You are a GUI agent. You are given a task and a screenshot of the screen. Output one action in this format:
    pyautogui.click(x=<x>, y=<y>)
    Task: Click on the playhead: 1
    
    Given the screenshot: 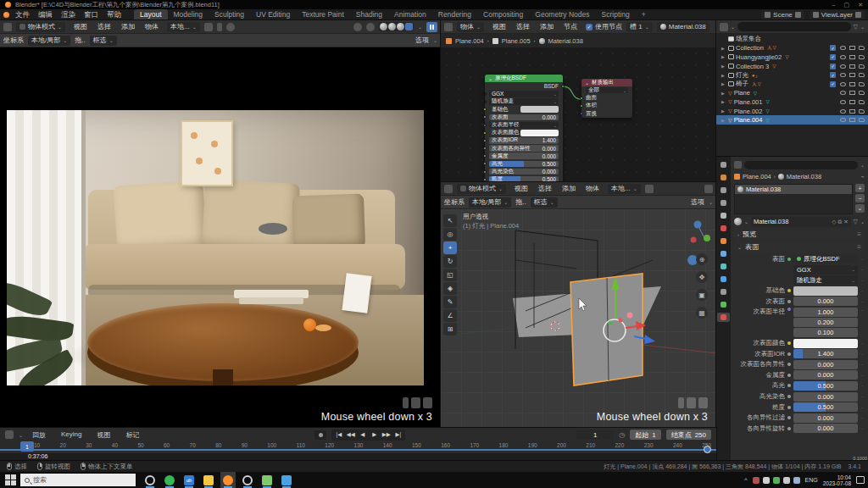 What is the action you would take?
    pyautogui.click(x=27, y=446)
    